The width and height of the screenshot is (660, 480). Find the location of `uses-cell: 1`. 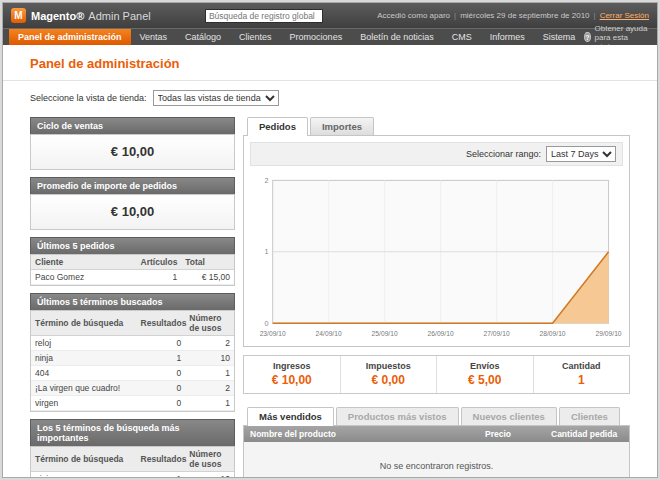

uses-cell: 1 is located at coordinates (210, 404).